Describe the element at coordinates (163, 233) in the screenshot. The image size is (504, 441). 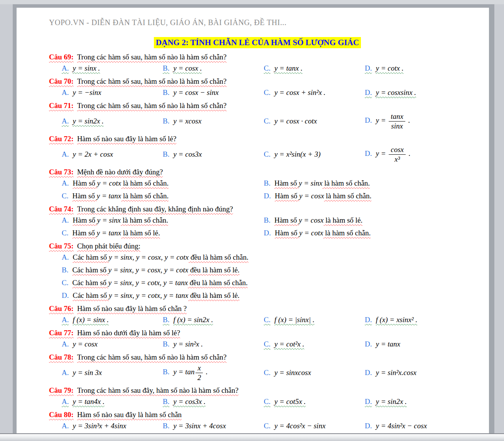
I see `option: C.Hàm số y = tanx là hàm số lẻ.` at that location.